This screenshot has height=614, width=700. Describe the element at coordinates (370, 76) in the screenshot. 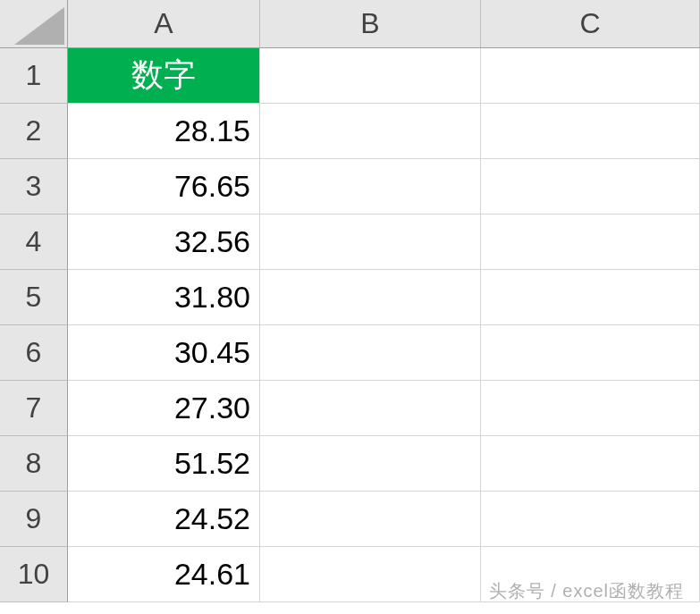

I see `cell-b1` at that location.